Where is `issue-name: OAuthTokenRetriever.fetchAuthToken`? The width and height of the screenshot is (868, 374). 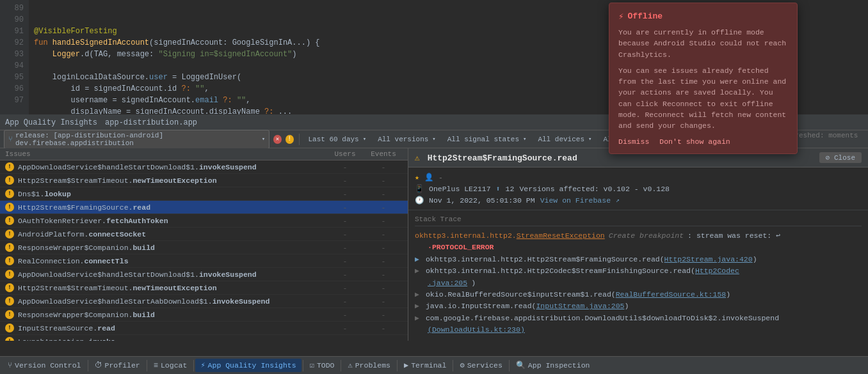 issue-name: OAuthTokenRetriever.fetchAuthToken is located at coordinates (172, 221).